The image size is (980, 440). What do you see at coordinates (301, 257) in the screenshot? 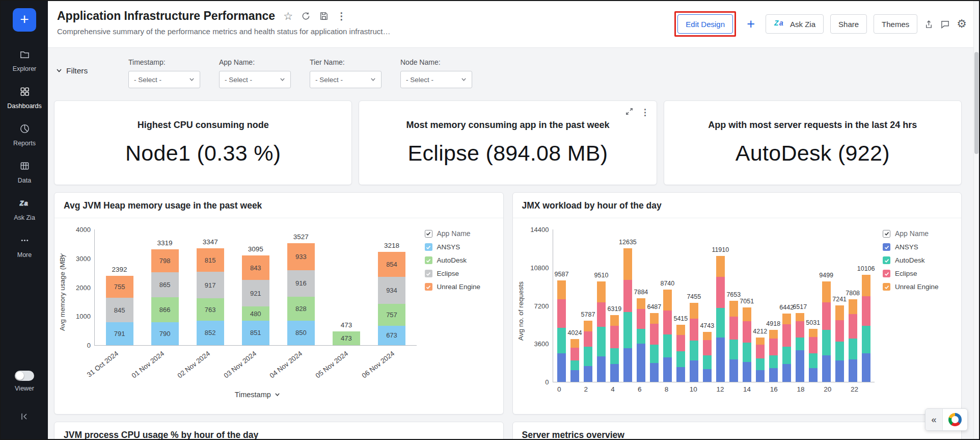
I see `bar-segment-unreal-engine: 933` at bounding box center [301, 257].